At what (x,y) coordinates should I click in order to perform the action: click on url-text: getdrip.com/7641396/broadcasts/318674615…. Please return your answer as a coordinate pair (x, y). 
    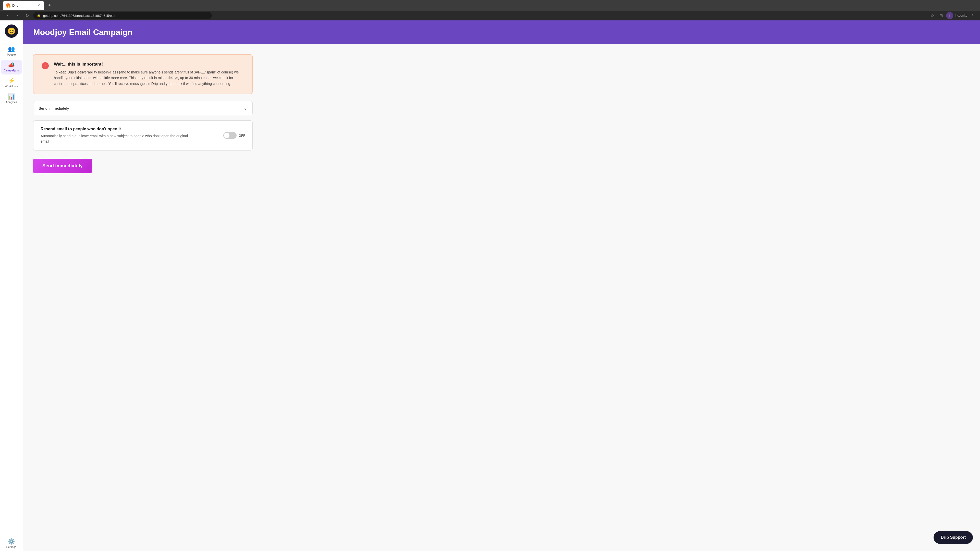
    Looking at the image, I should click on (79, 16).